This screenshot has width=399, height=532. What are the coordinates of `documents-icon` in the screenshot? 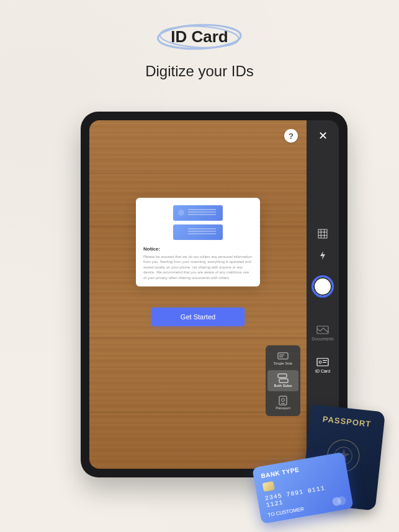 It's located at (323, 330).